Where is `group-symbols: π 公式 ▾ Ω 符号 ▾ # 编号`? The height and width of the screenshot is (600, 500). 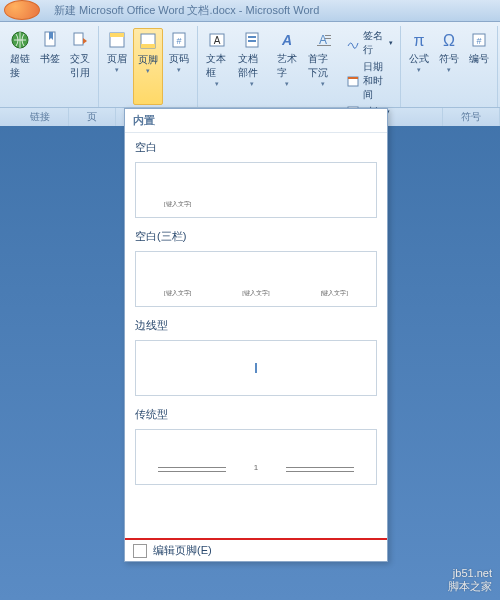 group-symbols: π 公式 ▾ Ω 符号 ▾ # 编号 is located at coordinates (450, 66).